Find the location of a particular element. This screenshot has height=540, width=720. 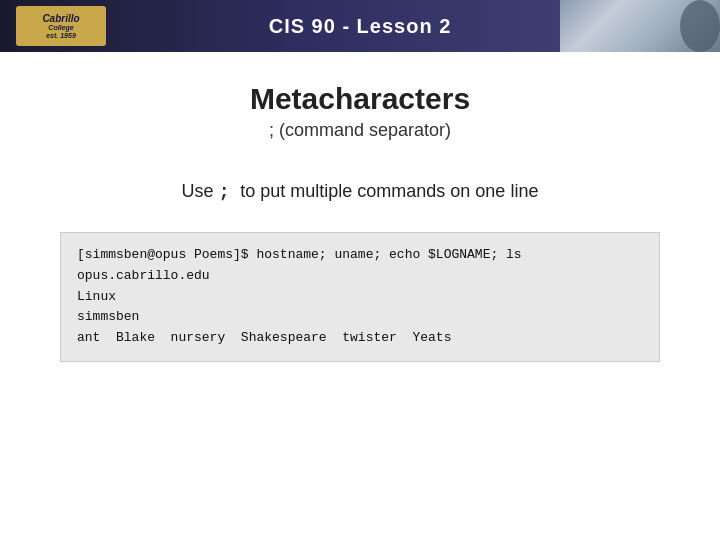

header-title: CIS 90 - Lesson 2 is located at coordinates (360, 26).